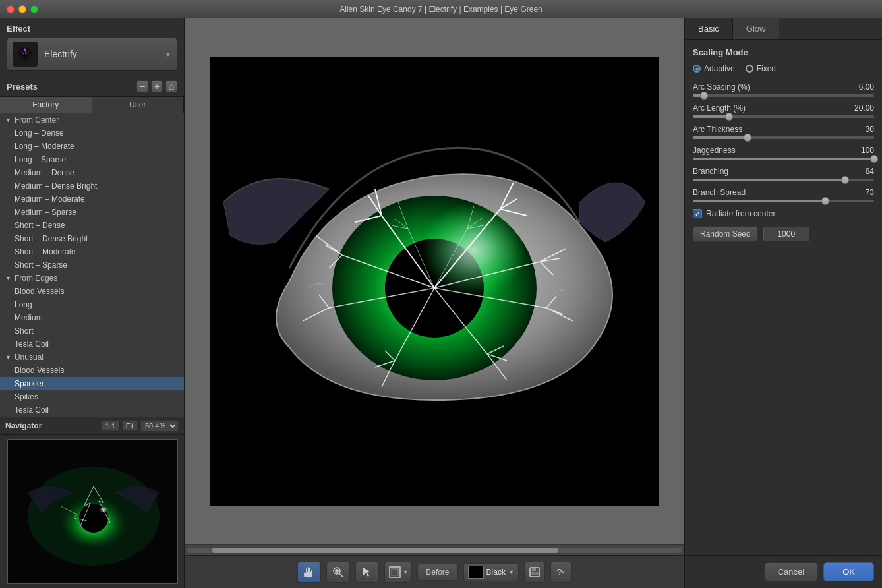 The width and height of the screenshot is (882, 588). What do you see at coordinates (864, 108) in the screenshot?
I see `arc-length-value: 20.00` at bounding box center [864, 108].